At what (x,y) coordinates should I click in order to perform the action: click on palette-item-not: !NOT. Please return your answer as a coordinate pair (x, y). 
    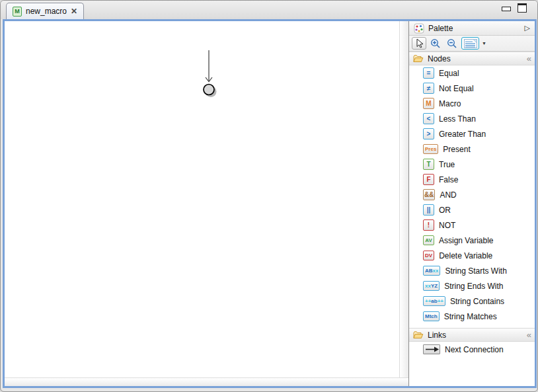
    Looking at the image, I should click on (472, 225).